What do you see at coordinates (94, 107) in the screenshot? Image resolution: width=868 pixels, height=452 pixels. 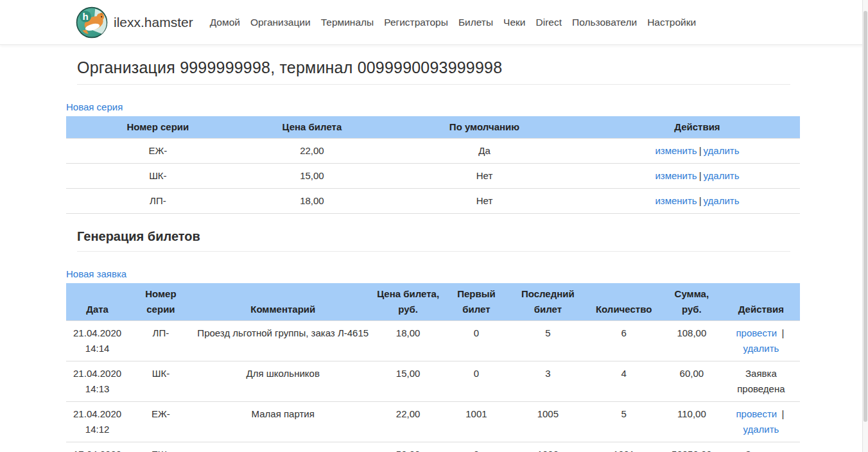 I see `new-series-link: Новая серия` at bounding box center [94, 107].